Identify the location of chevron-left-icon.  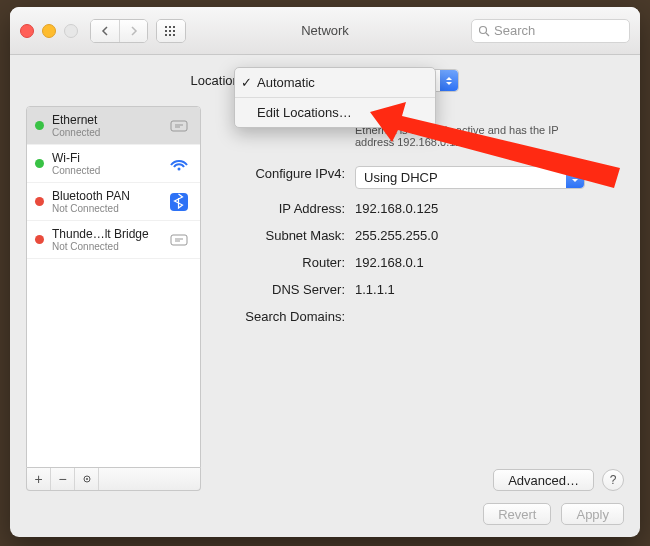
(105, 31).